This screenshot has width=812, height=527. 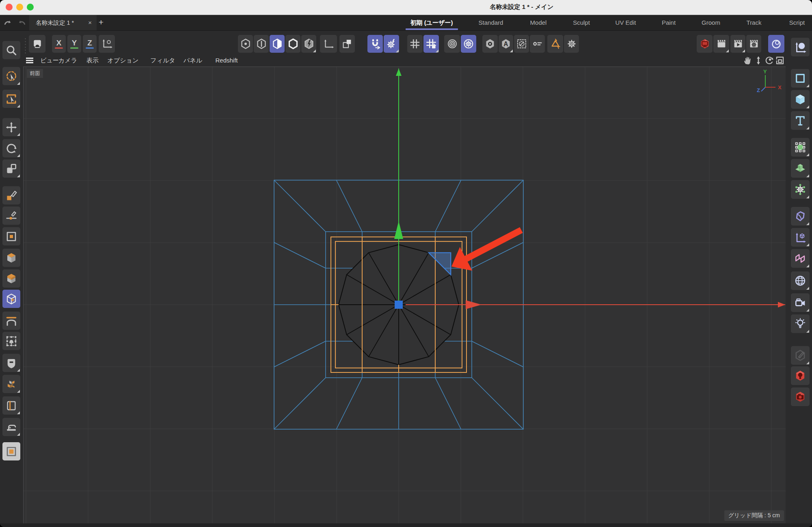 I want to click on viewport-menu-0: ビュー, so click(x=50, y=60).